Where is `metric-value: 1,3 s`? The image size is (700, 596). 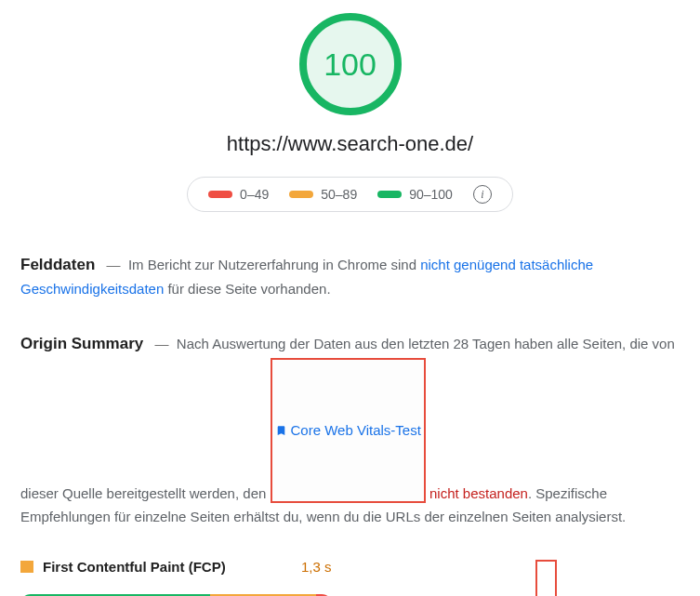 metric-value: 1,3 s is located at coordinates (316, 567).